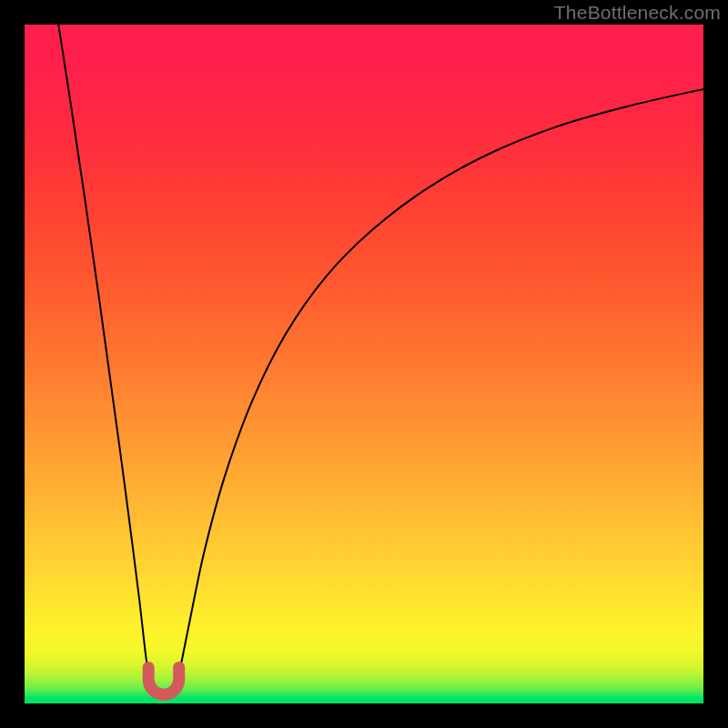 The width and height of the screenshot is (728, 728). Describe the element at coordinates (637, 13) in the screenshot. I see `watermark-text: TheBottleneck.com` at that location.